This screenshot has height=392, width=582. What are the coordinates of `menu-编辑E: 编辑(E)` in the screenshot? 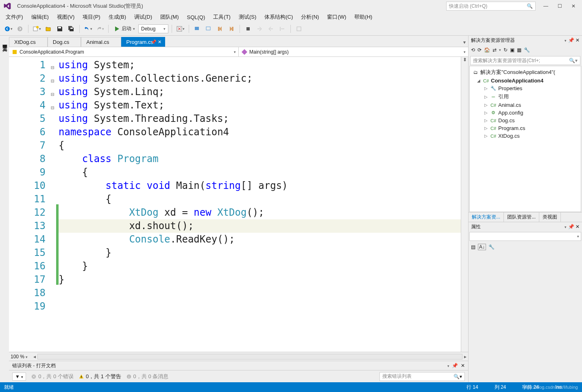 It's located at (40, 17).